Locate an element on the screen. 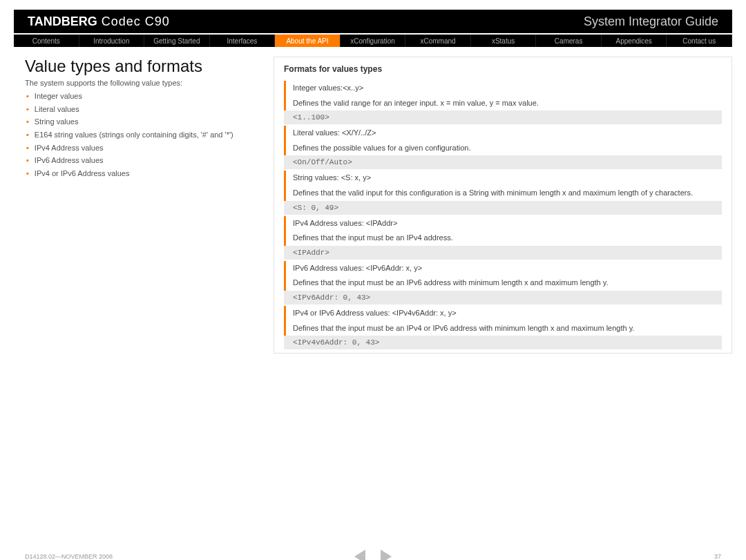 This screenshot has height=560, width=746. nav-item-appendices: Appendices is located at coordinates (634, 41).